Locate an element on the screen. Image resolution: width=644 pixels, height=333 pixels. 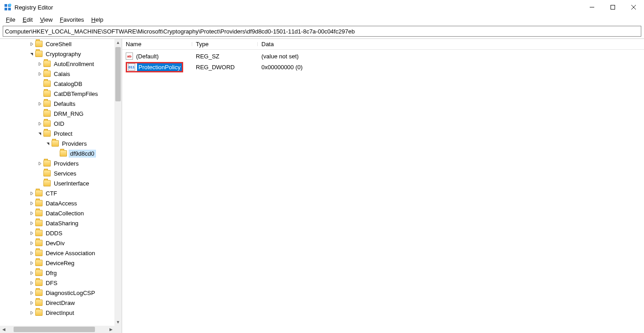
value-name: ProtectionPolicy is located at coordinates (159, 67).